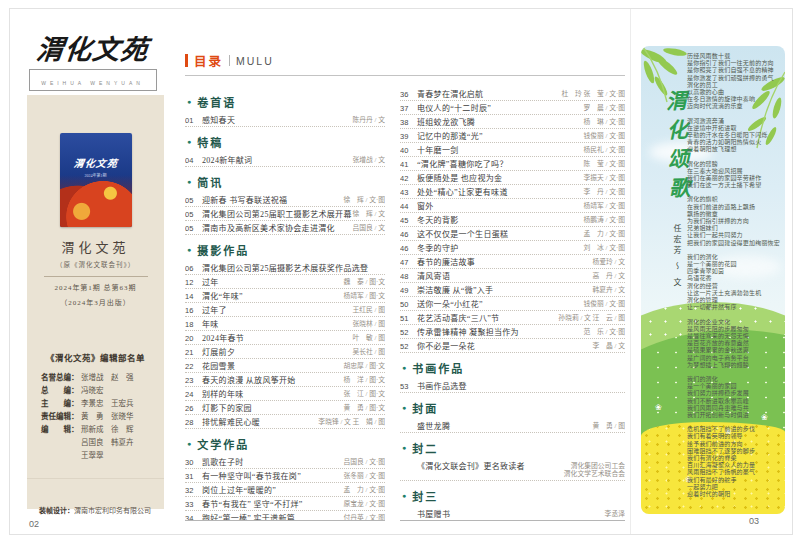 Image resolution: width=800 pixels, height=543 pixels. I want to click on flower-icon: ❀, so click(658, 408).